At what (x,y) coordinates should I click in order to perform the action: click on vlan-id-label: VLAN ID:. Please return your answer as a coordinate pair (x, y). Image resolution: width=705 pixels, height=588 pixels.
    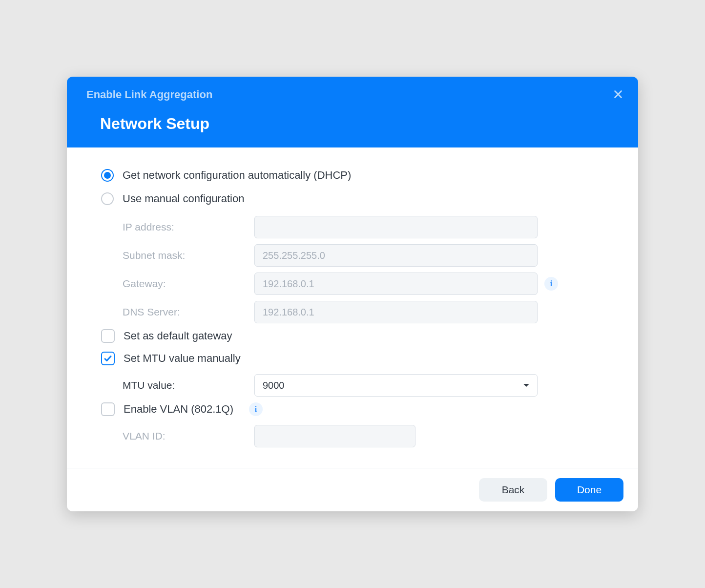
    Looking at the image, I should click on (188, 436).